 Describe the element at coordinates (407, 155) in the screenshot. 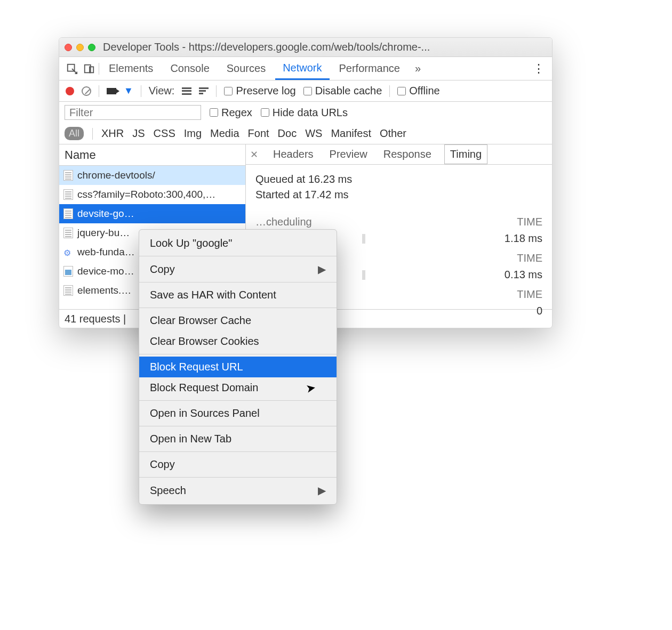

I see `detail-tab-response: Response` at that location.